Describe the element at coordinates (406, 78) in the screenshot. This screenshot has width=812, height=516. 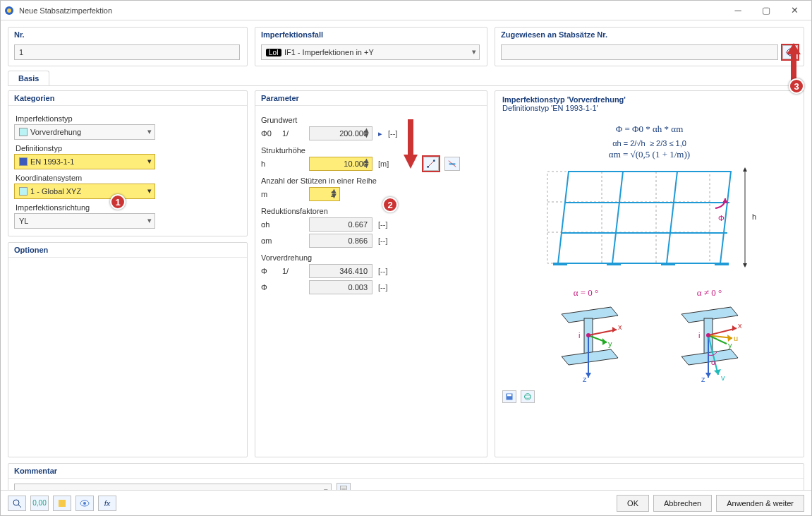
I see `tabbar: Basis` at that location.